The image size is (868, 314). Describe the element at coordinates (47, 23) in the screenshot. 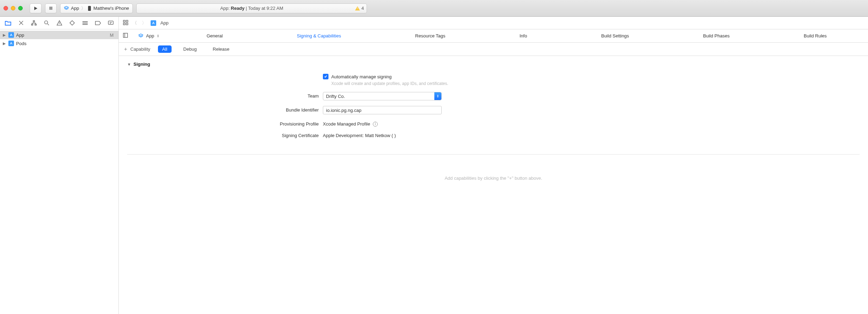

I see `find-navigator-tab` at that location.